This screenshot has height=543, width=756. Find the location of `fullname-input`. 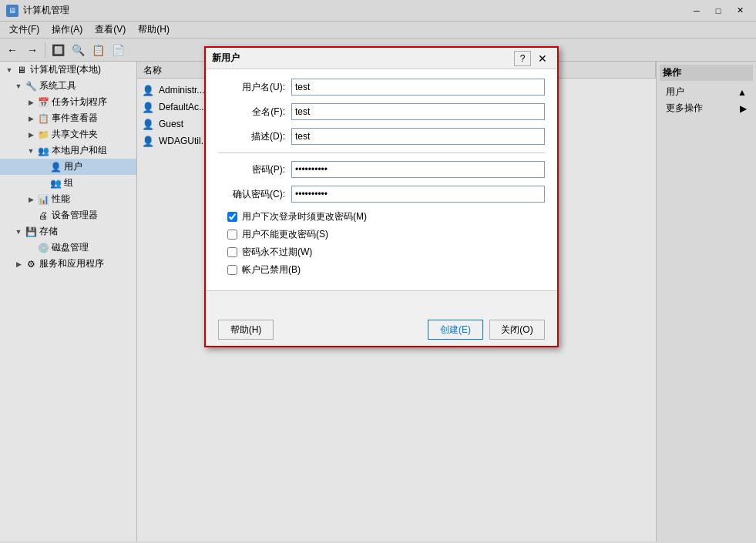

fullname-input is located at coordinates (418, 112).